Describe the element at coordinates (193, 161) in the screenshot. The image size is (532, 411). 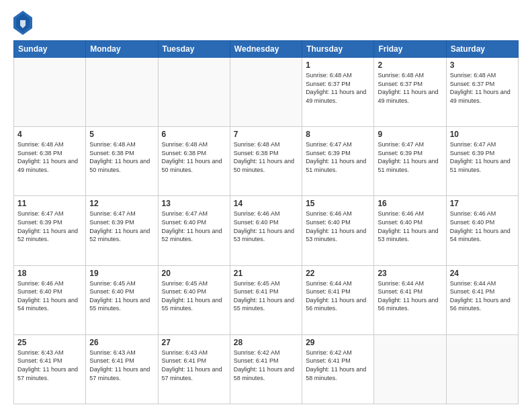
I see `calendar-cell: 6Sunrise: 6:48 AM Sunset: 6:38 PM Daylig…` at that location.